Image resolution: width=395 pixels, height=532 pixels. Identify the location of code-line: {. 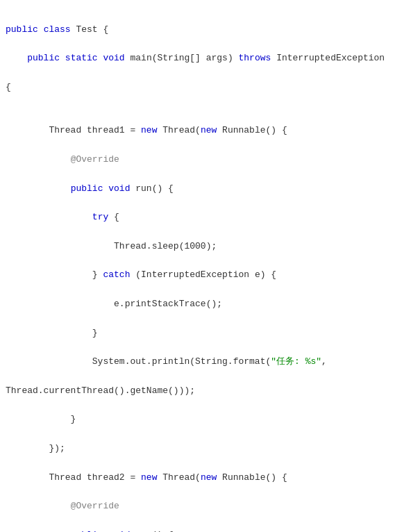
(197, 88).